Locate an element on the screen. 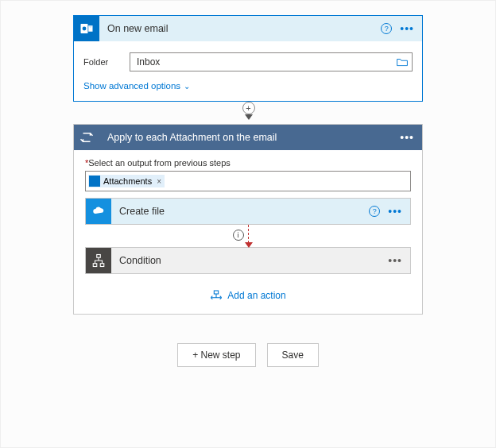 This screenshot has width=496, height=448. for-each-header: Apply to each Attachment on the email ••… is located at coordinates (248, 137).